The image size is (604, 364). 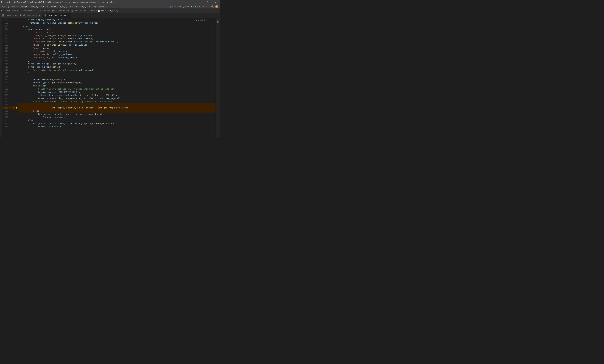 What do you see at coordinates (83, 11) in the screenshot?
I see `path-part: keras` at bounding box center [83, 11].